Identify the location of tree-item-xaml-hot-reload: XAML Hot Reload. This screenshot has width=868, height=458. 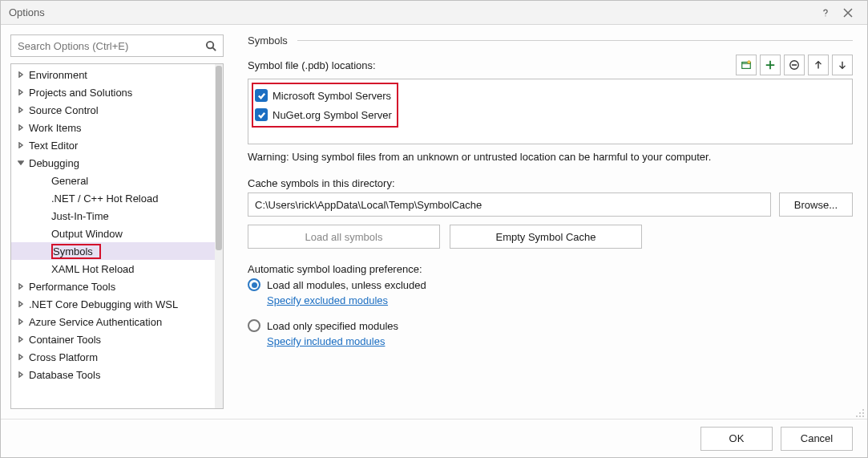
(113, 269).